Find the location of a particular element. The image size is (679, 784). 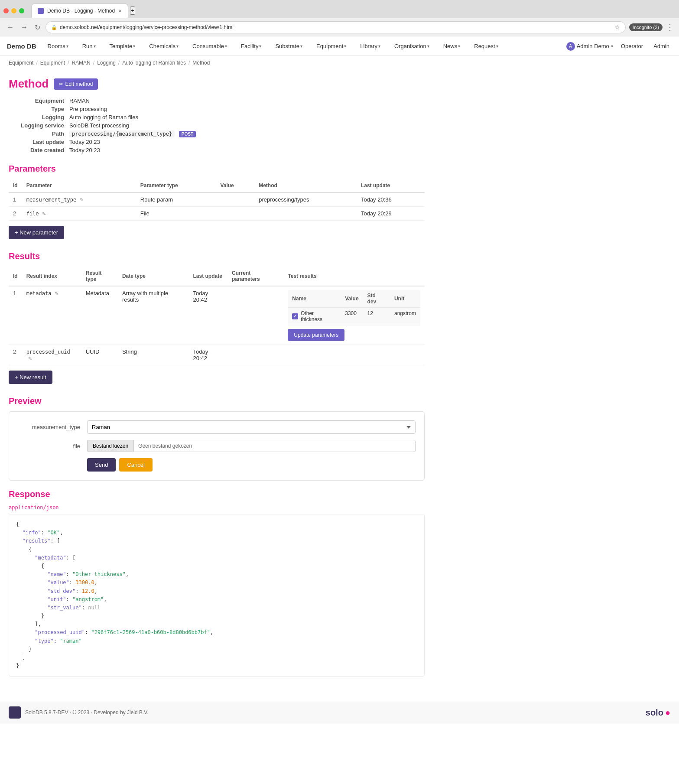

nav-item-chemicals: Chemicals ▾ is located at coordinates (164, 46).